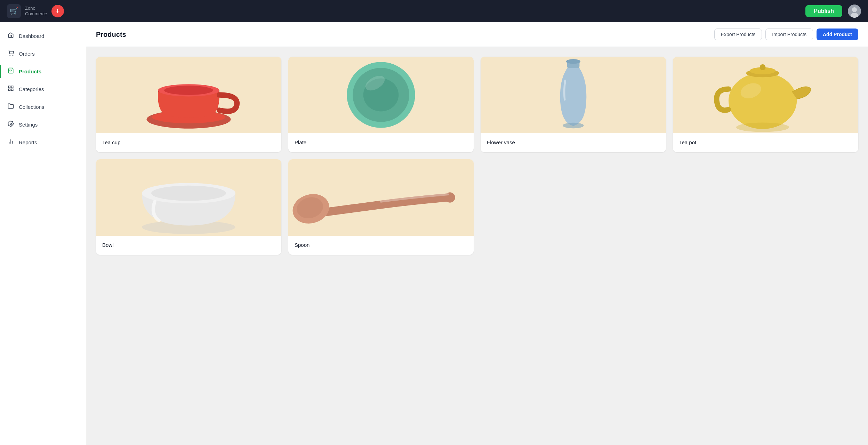 The height and width of the screenshot is (445, 868). Describe the element at coordinates (43, 72) in the screenshot. I see `sidebar-item-products: Products` at that location.